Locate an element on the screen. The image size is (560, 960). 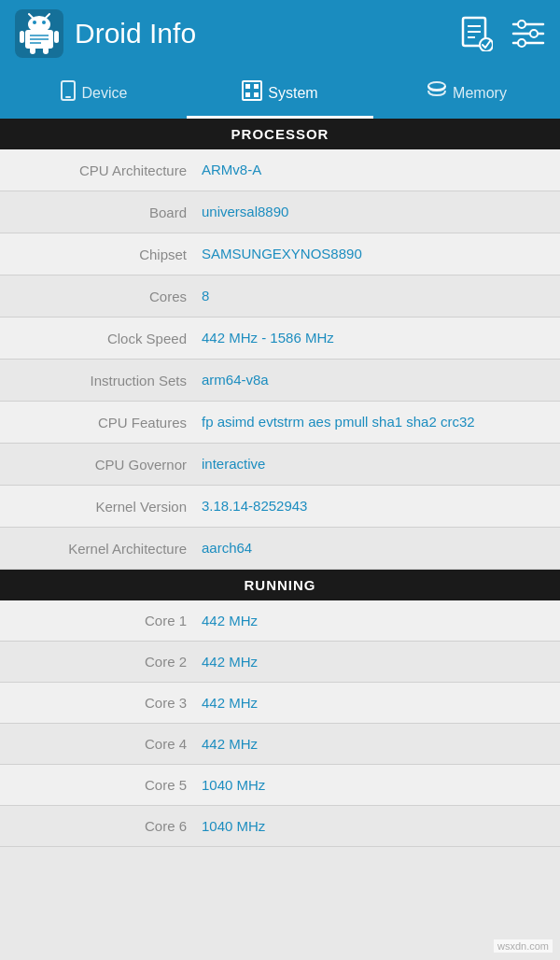
kernel-version-label: Kernel Version is located at coordinates (108, 506).